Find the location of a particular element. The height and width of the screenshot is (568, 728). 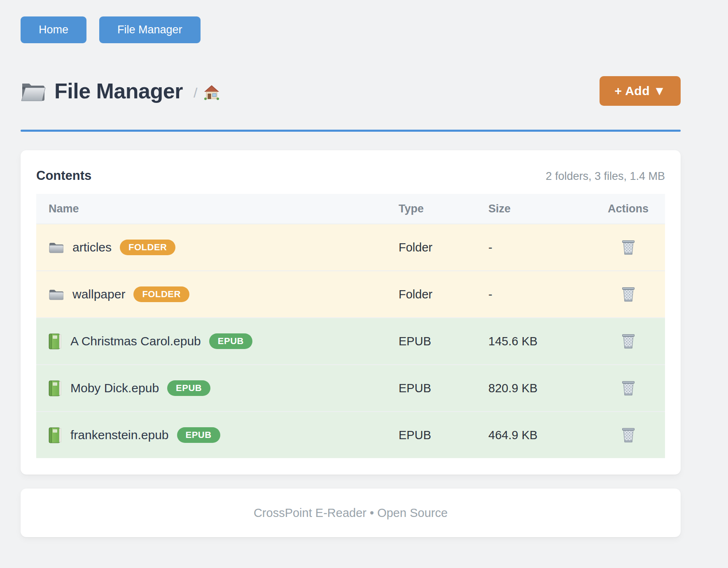

page-title: File Manager is located at coordinates (119, 91).